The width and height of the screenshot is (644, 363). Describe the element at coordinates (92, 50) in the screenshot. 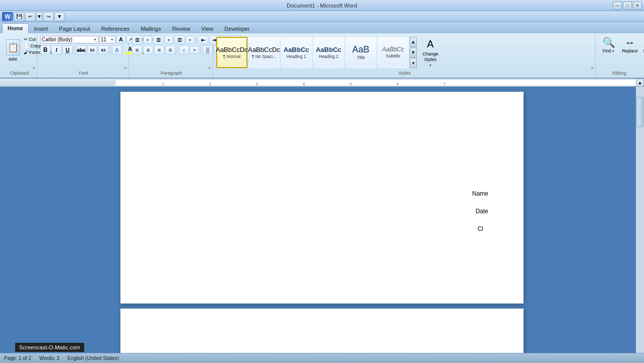

I see `subscript-button: x2` at that location.